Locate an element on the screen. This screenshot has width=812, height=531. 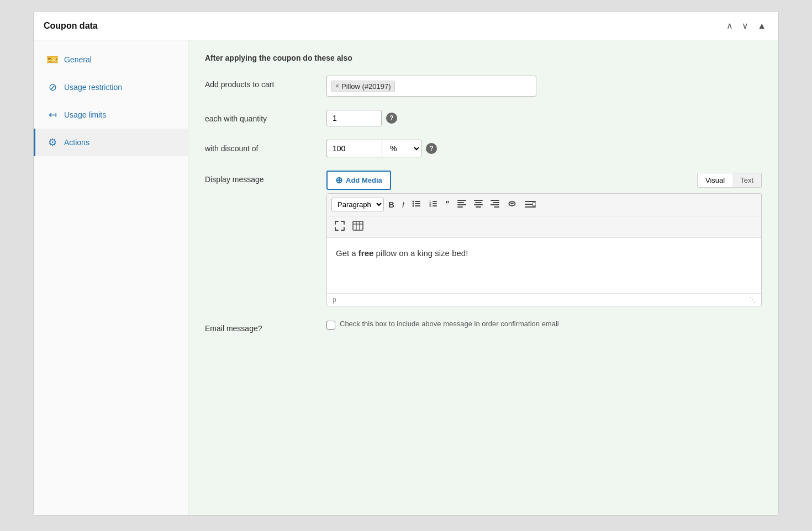
email-message-label: Email message? is located at coordinates (266, 326).